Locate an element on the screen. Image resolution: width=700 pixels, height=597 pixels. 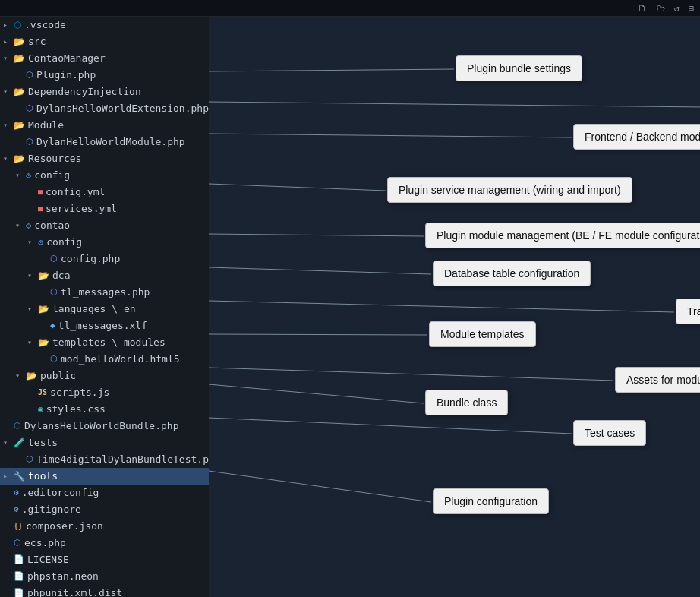
annotation-plugin-service-management: Plugin service management (wiring and im… is located at coordinates (510, 190).